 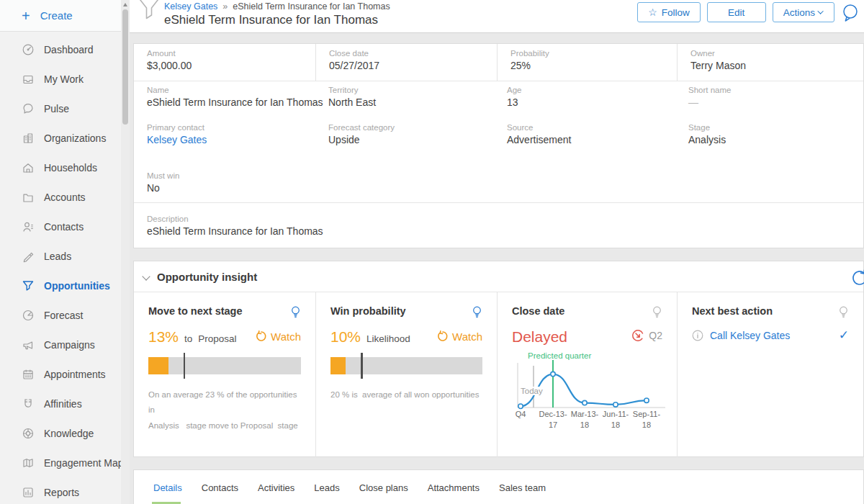 What do you see at coordinates (638, 336) in the screenshot?
I see `delayed-icon` at bounding box center [638, 336].